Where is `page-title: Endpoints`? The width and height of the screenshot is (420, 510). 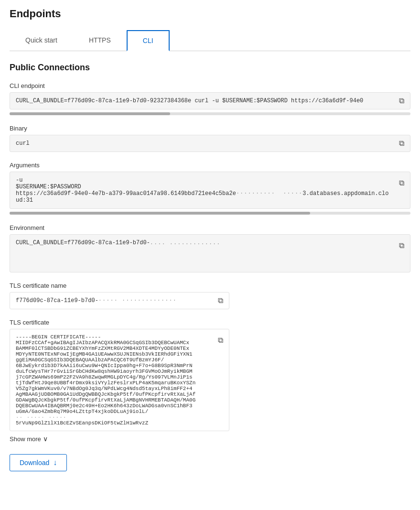
page-title: Endpoints is located at coordinates (210, 14).